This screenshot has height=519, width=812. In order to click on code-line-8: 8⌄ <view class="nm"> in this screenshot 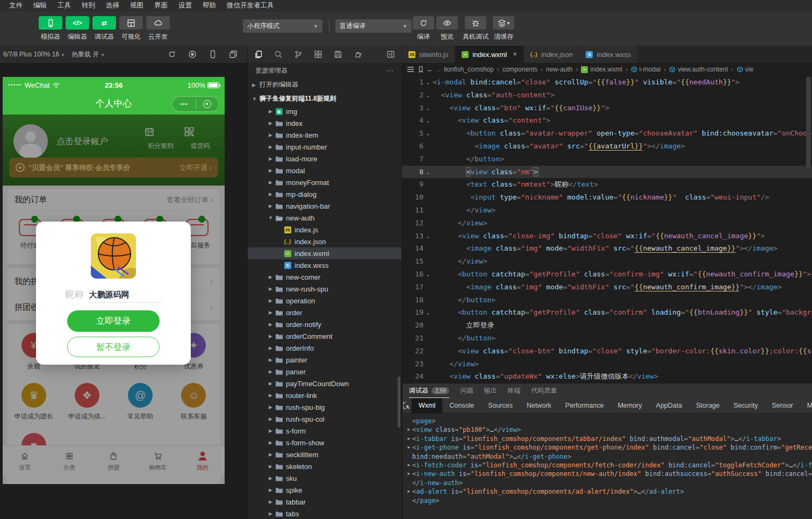, I will do `click(607, 172)`.